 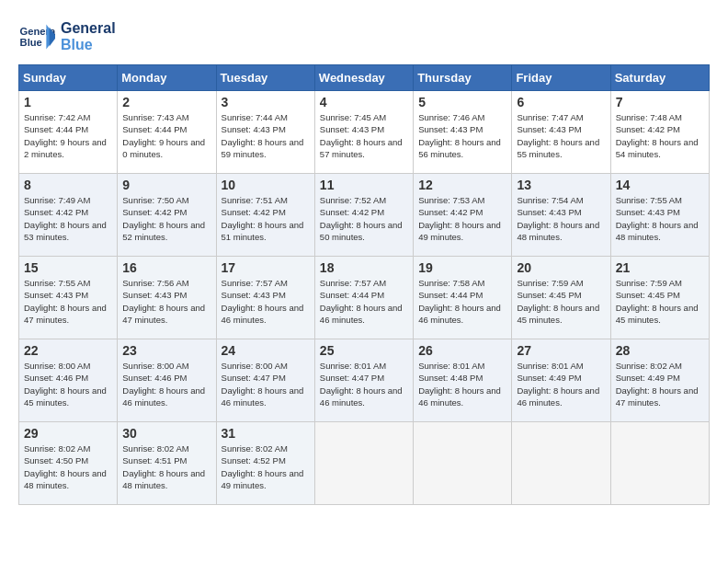 I want to click on week-row-4: 22 Sunrise: 8:00 AM Sunset: 4:46 PM Dayl…, so click(x=364, y=381).